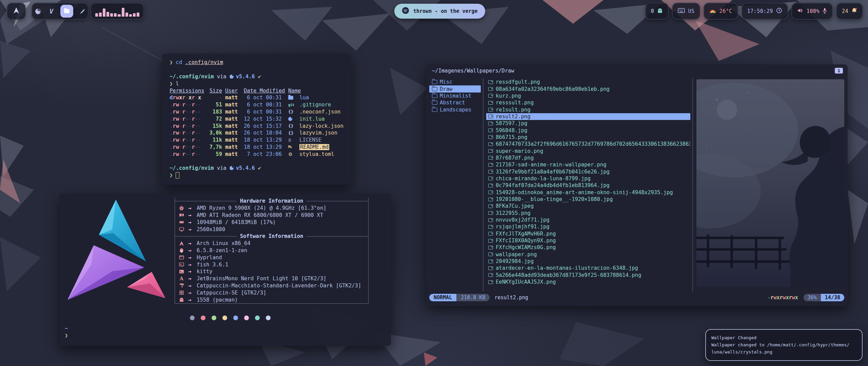 The image size is (868, 366). What do you see at coordinates (588, 158) in the screenshot?
I see `file-item: 87r687df.png` at bounding box center [588, 158].